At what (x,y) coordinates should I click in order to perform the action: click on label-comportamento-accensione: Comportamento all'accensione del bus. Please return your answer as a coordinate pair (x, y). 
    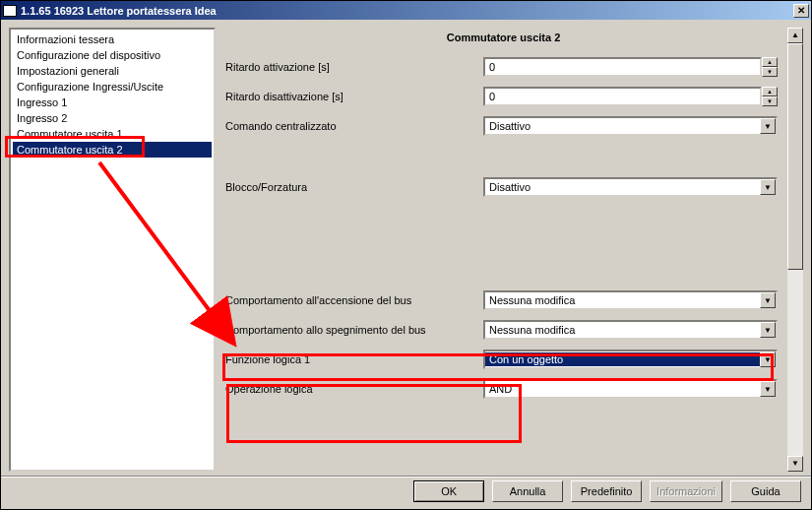
    Looking at the image, I should click on (354, 300).